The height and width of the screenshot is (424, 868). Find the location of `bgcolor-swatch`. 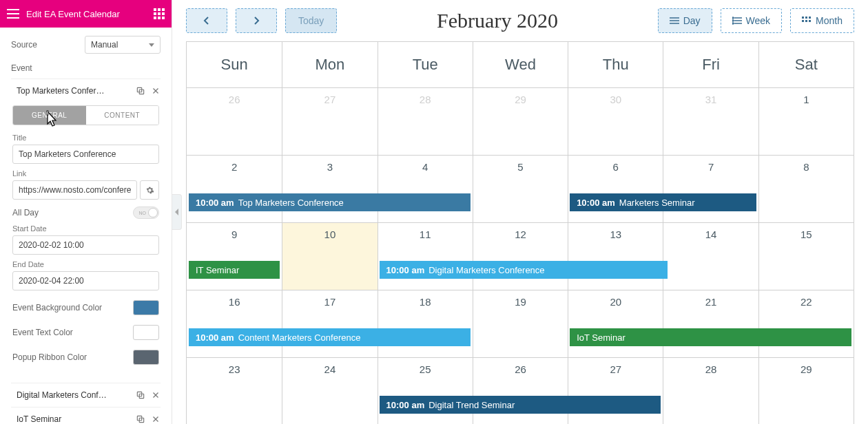

bgcolor-swatch is located at coordinates (146, 308).